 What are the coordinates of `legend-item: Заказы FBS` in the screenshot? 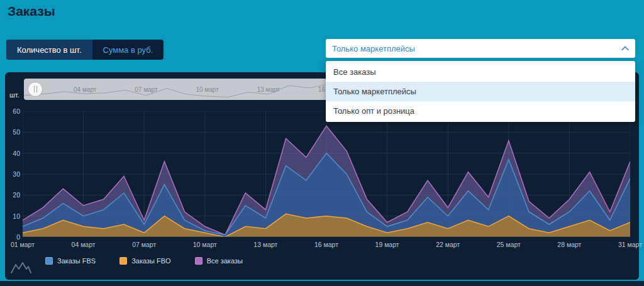 It's located at (70, 261).